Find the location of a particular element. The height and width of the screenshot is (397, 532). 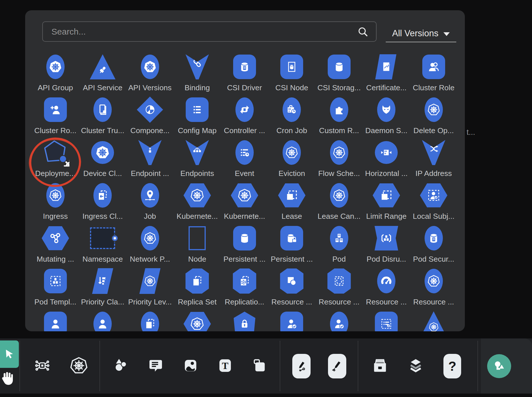

eviction-icon is located at coordinates (292, 153).